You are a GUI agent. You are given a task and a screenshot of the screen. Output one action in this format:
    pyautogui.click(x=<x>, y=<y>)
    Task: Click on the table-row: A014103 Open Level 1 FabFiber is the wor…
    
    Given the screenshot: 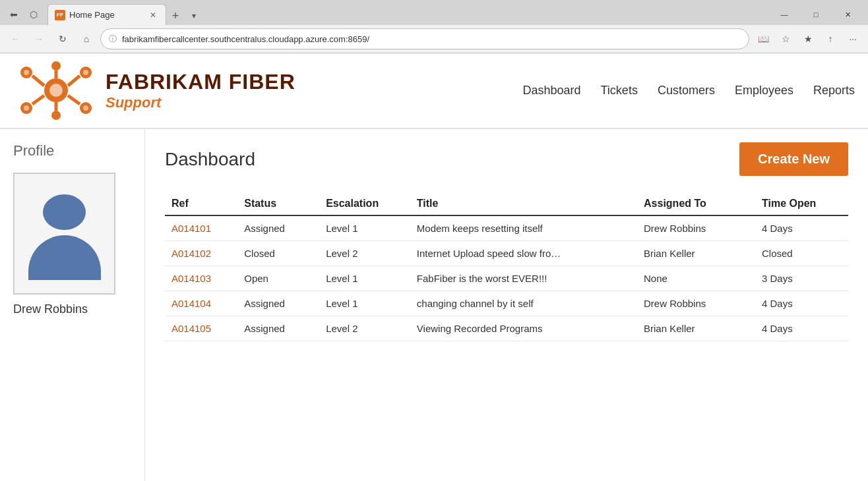 What is the action you would take?
    pyautogui.click(x=507, y=279)
    